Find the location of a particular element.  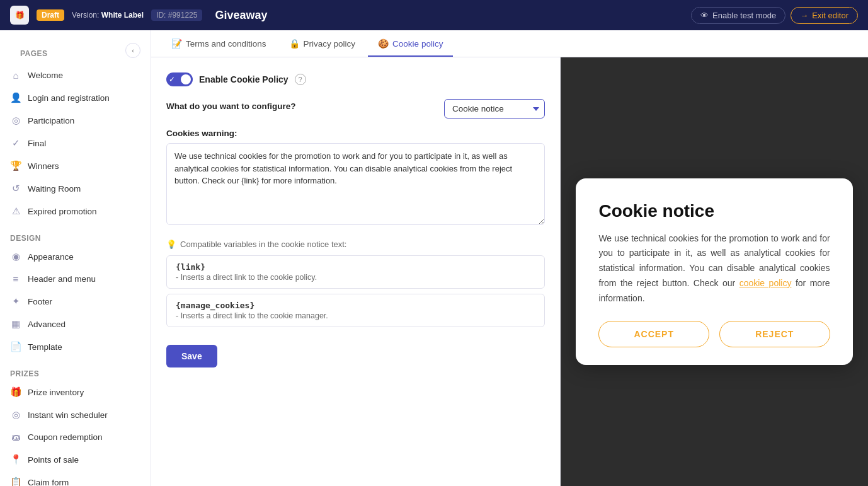

points-sale-icon: 📍 is located at coordinates (16, 460).